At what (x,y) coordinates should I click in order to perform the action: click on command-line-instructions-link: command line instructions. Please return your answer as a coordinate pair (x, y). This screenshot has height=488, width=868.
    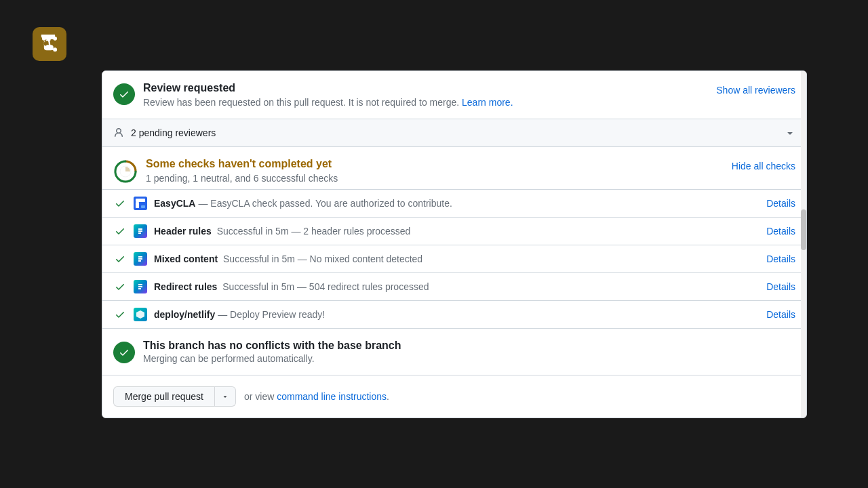
    Looking at the image, I should click on (332, 396).